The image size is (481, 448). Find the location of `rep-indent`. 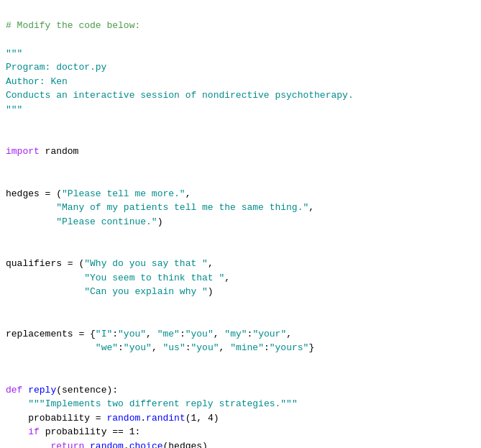

rep-indent is located at coordinates (50, 348).